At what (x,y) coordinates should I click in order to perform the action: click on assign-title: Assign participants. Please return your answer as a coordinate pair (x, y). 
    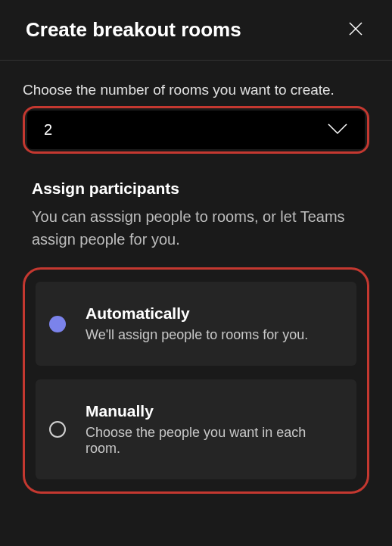
    Looking at the image, I should click on (201, 189).